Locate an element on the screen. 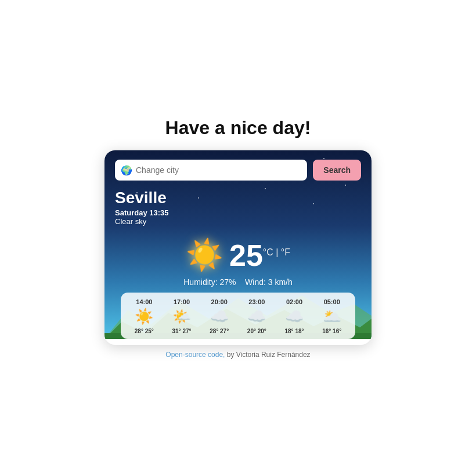 This screenshot has width=476, height=476. hourly-section: 14:00 ☀️ 28° 25° 17:00 🌤️ 31° 27° 20:00 … is located at coordinates (238, 316).